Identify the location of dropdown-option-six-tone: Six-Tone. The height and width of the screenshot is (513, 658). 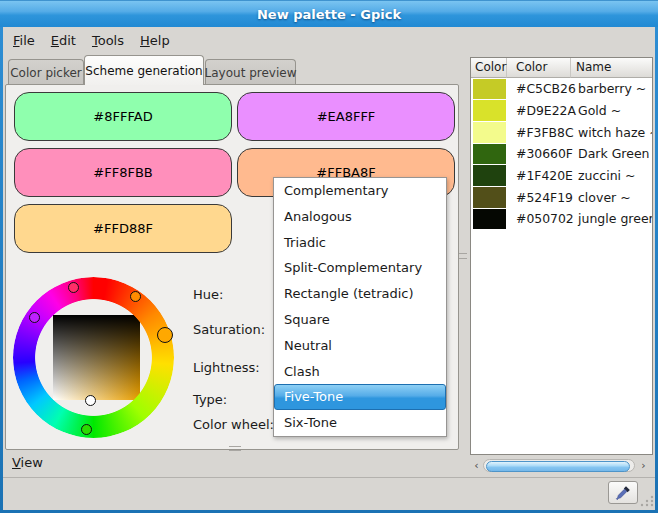
(360, 423).